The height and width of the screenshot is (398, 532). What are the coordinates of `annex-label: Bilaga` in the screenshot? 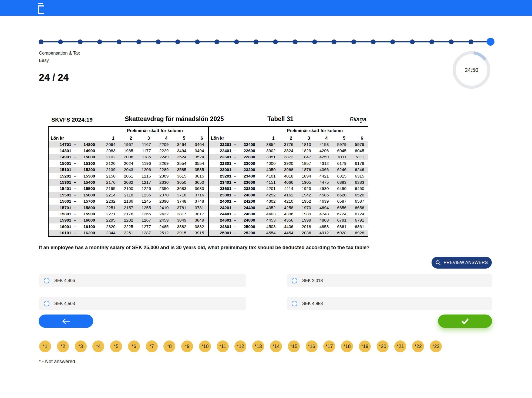 It's located at (358, 119).